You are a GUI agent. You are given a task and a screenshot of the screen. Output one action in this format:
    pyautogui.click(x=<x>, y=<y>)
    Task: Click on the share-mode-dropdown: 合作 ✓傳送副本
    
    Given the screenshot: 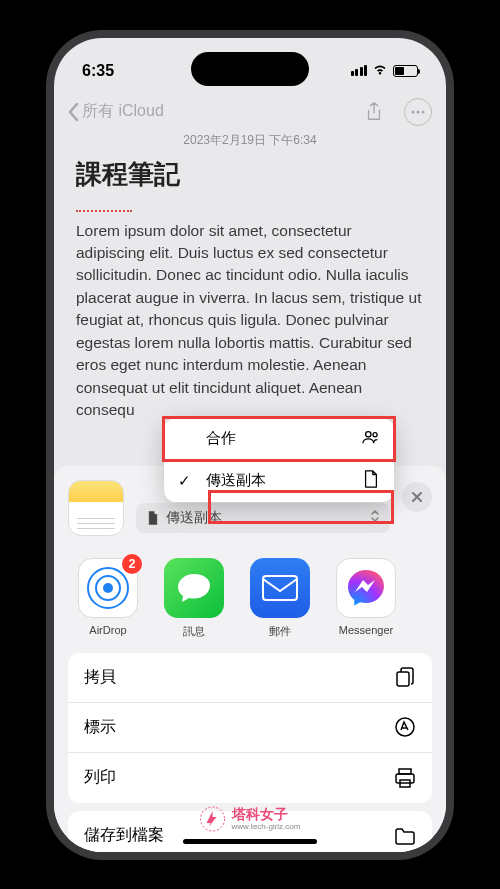 What is the action you would take?
    pyautogui.click(x=279, y=460)
    